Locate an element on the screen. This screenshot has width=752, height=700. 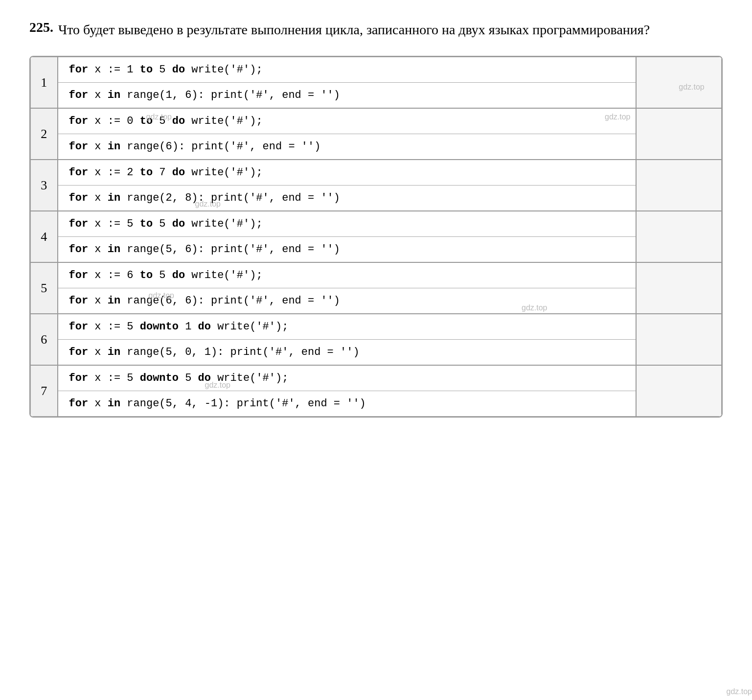
table-row: for x in range(5, 0, 1): print('#', end … is located at coordinates (376, 352).